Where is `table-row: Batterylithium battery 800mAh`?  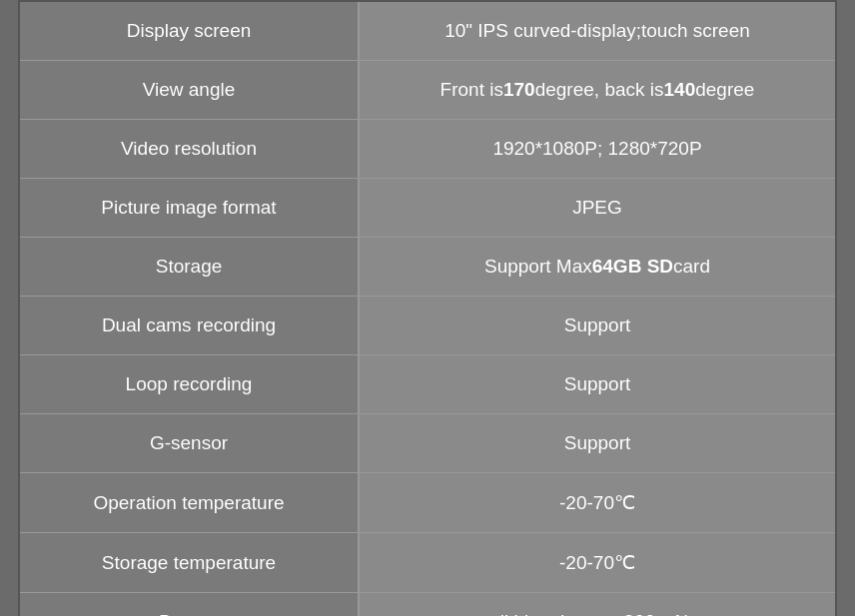 table-row: Batterylithium battery 800mAh is located at coordinates (428, 605).